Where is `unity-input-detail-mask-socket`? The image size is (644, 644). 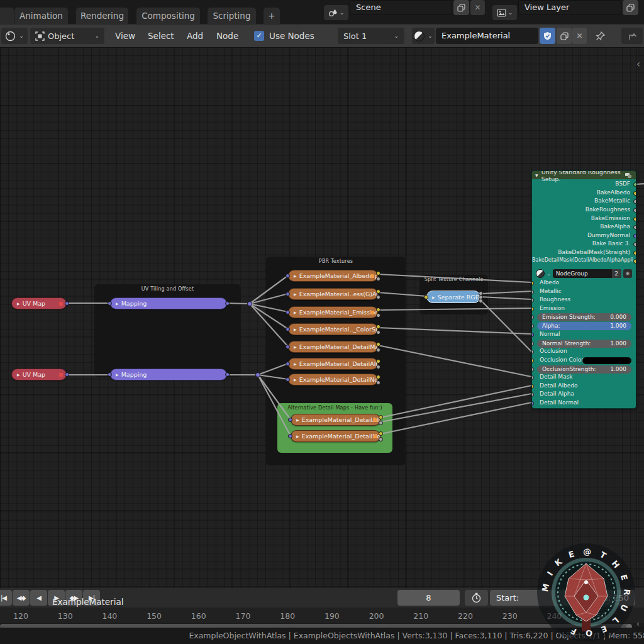
unity-input-detail-mask-socket is located at coordinates (533, 377).